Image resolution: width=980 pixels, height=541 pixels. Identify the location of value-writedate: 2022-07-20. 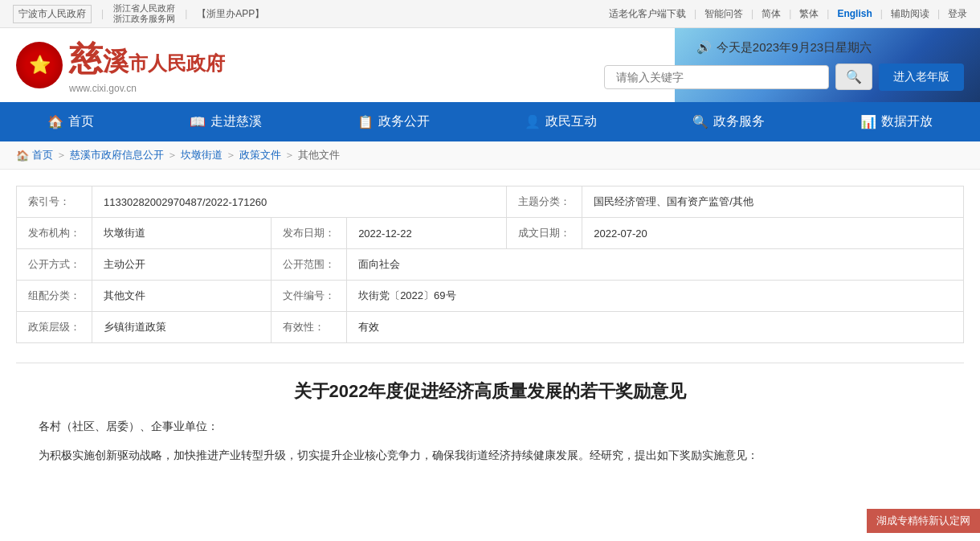
(773, 233).